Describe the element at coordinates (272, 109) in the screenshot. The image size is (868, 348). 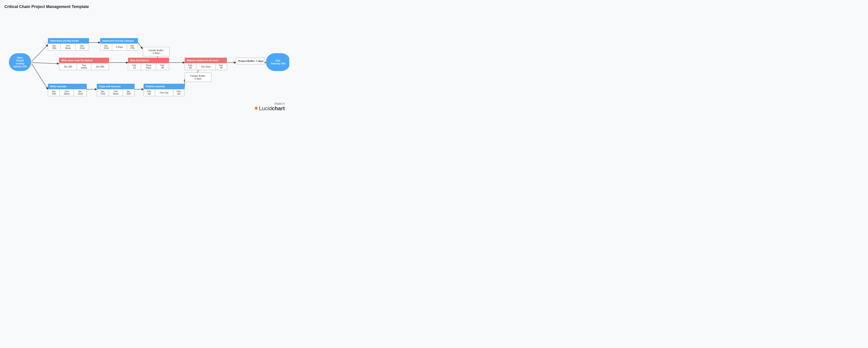
I see `lucid-name: Lucidchart` at that location.